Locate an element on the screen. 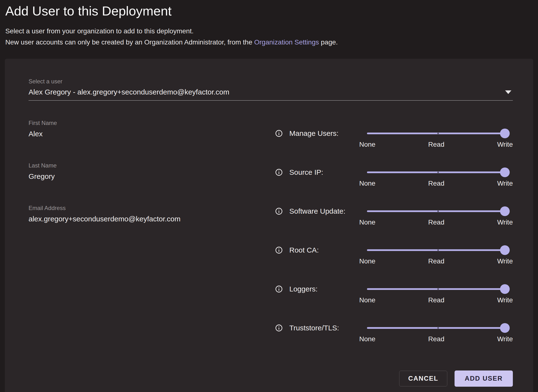 This screenshot has height=392, width=538. subtitle-line-2-suffix: page. is located at coordinates (328, 42).